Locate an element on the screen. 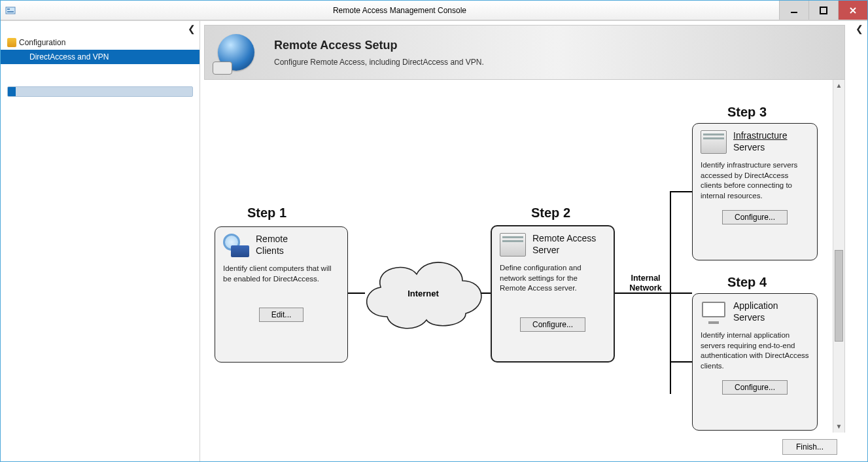 This screenshot has height=462, width=868. step4-heading: Step 4 is located at coordinates (747, 283).